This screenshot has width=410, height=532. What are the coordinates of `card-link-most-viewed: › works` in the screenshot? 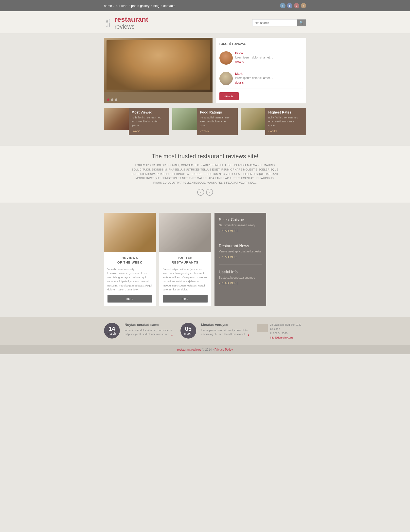 It's located at (136, 131).